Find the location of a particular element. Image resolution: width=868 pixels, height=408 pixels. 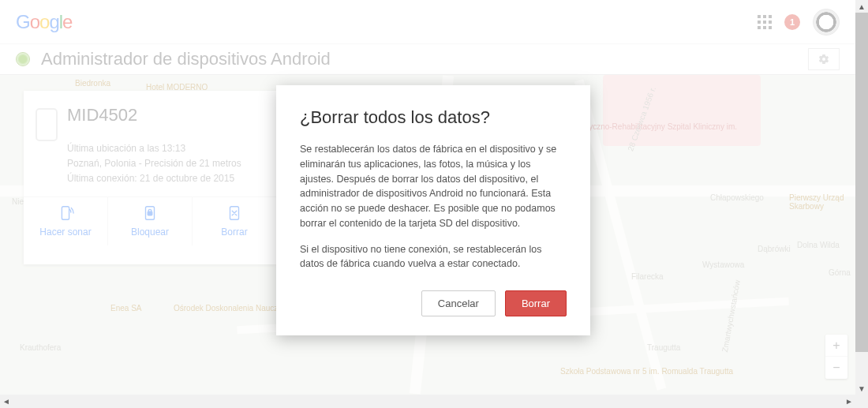

cancel-button: Cancelar is located at coordinates (458, 303).